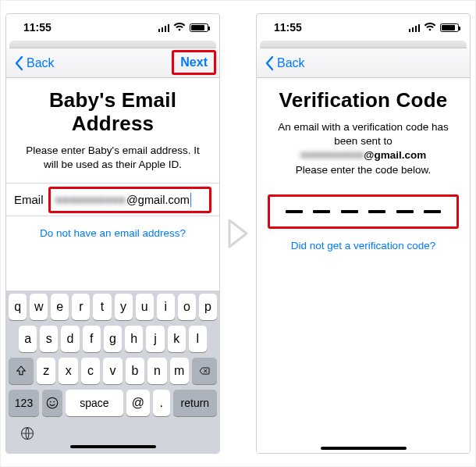 The height and width of the screenshot is (467, 476). Describe the element at coordinates (21, 371) in the screenshot. I see `shift-icon` at that location.